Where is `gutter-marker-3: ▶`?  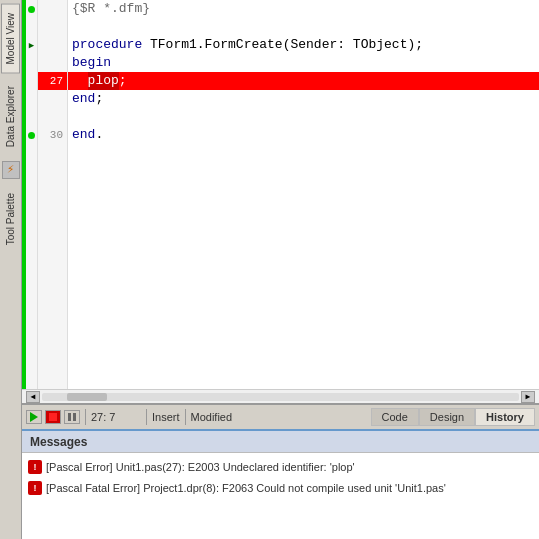 gutter-marker-3: ▶ is located at coordinates (32, 45).